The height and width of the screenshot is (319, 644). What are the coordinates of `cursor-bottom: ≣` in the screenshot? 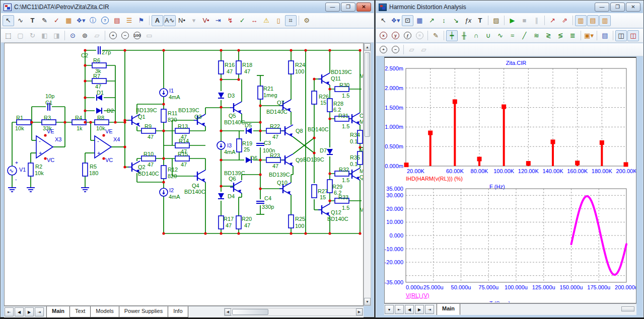 It's located at (573, 36).